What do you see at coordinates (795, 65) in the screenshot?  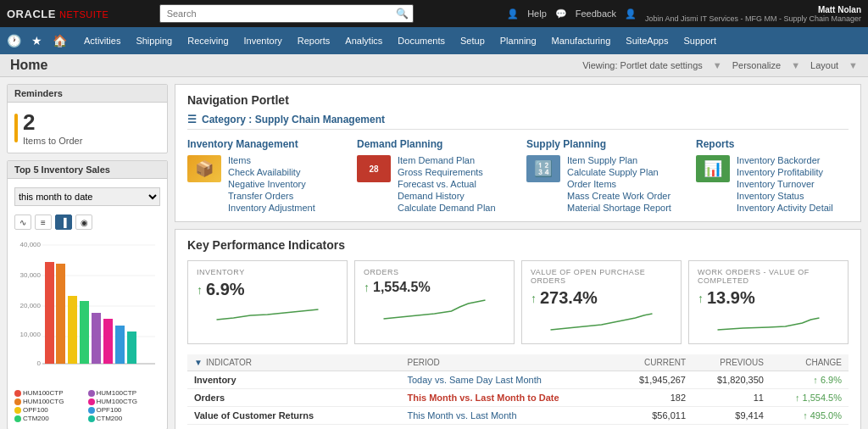 I see `personalize-chevron: ▼` at bounding box center [795, 65].